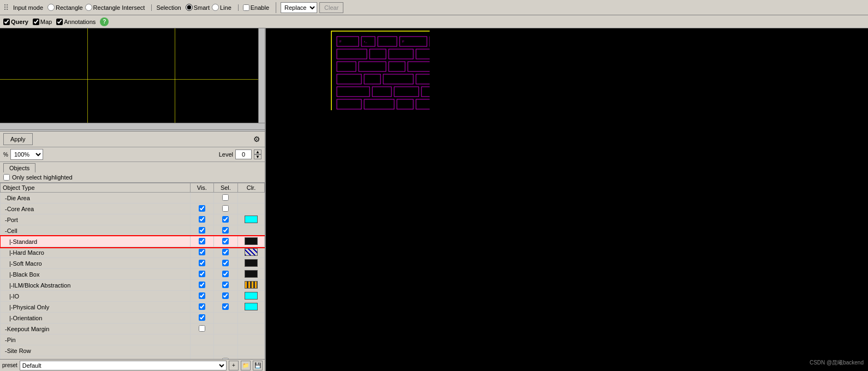 The height and width of the screenshot is (371, 868). What do you see at coordinates (132, 140) in the screenshot?
I see `controls-toolbar: Apply ⚙` at bounding box center [132, 140].